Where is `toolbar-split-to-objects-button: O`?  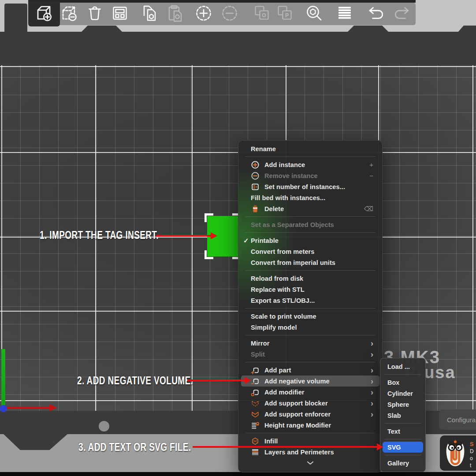
toolbar-split-to-objects-button: O is located at coordinates (262, 14).